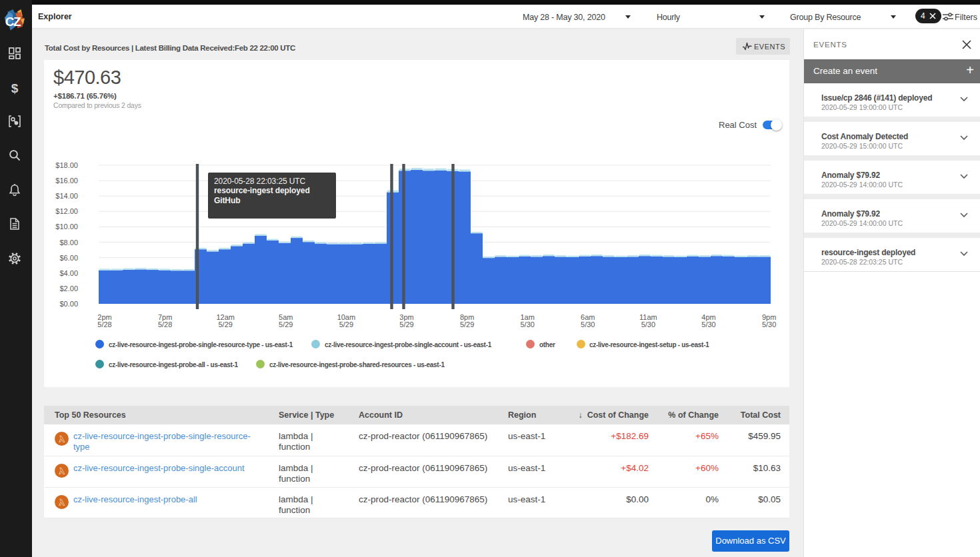 The width and height of the screenshot is (980, 557). What do you see at coordinates (69, 304) in the screenshot?
I see `svg-text: $0.00` at bounding box center [69, 304].